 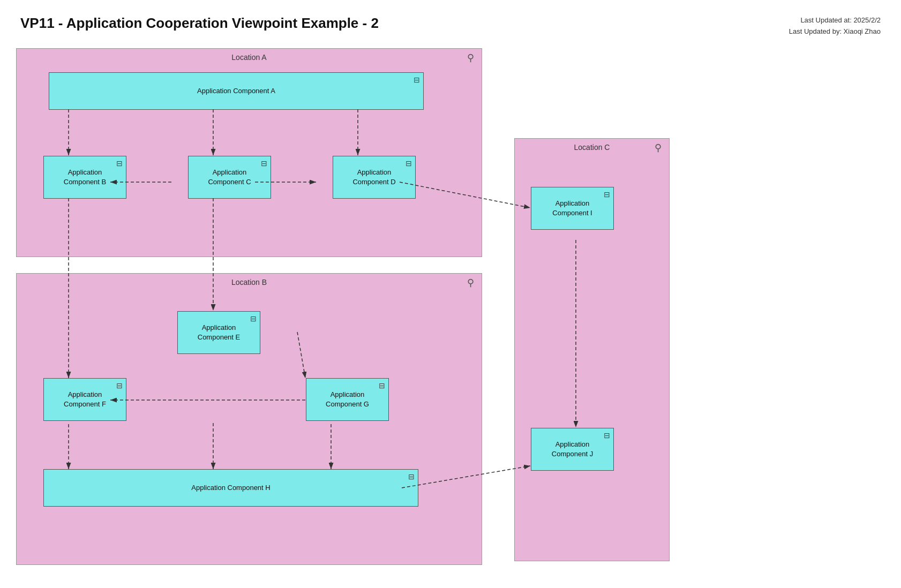 I want to click on component-b: ⊟ ApplicationComponent B, so click(x=85, y=177).